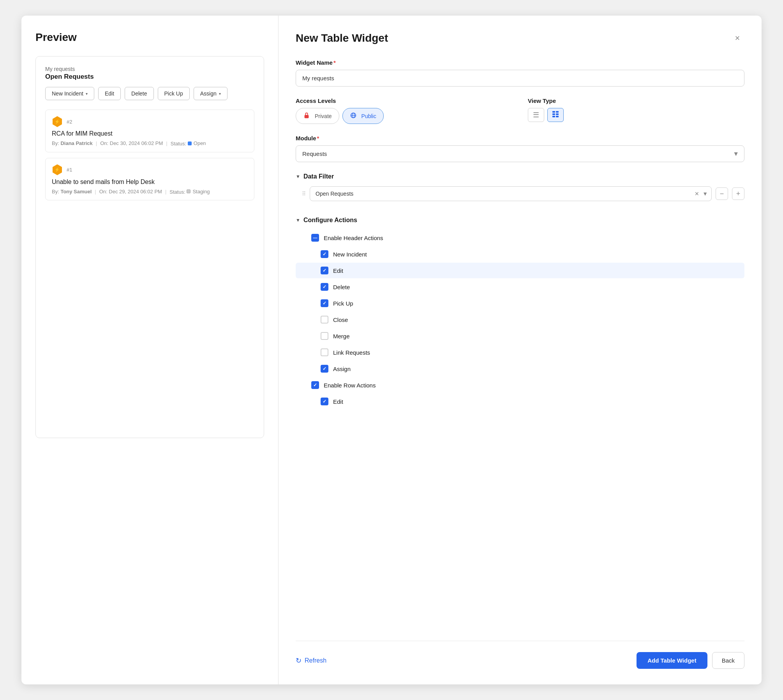  Describe the element at coordinates (323, 116) in the screenshot. I see `access-private-label: Private` at that location.